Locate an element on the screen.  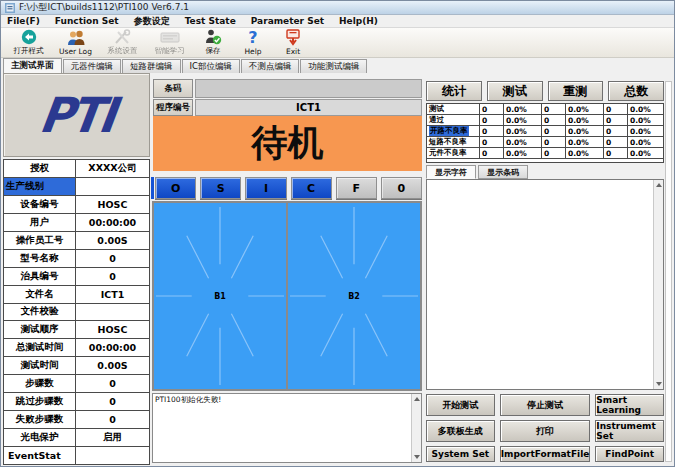
stats-button: 统计 is located at coordinates (454, 91).